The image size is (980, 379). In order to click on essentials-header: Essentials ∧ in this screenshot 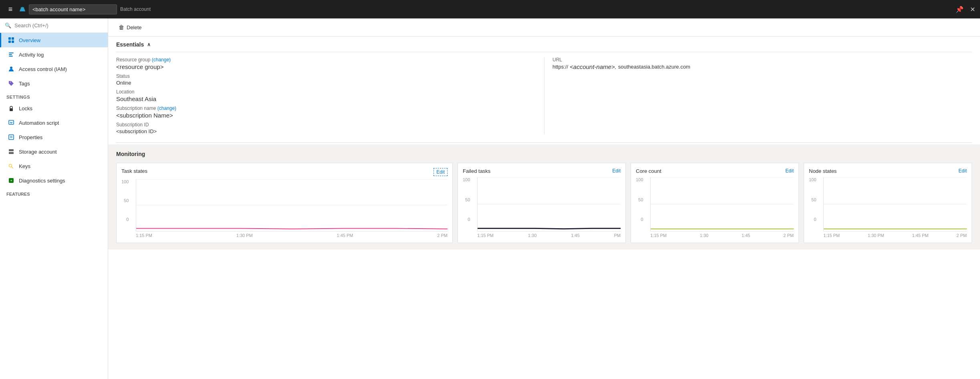, I will do `click(544, 44)`.